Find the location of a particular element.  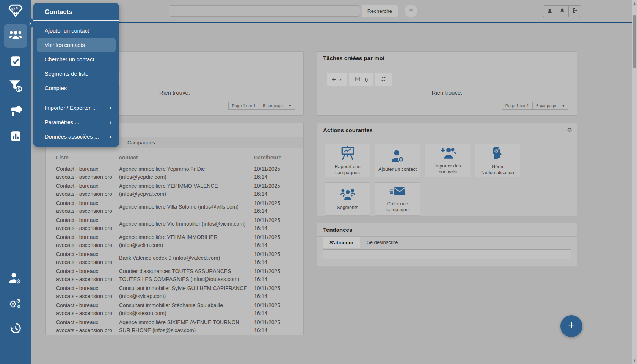

menu-item: Ajouter un contact is located at coordinates (76, 31).